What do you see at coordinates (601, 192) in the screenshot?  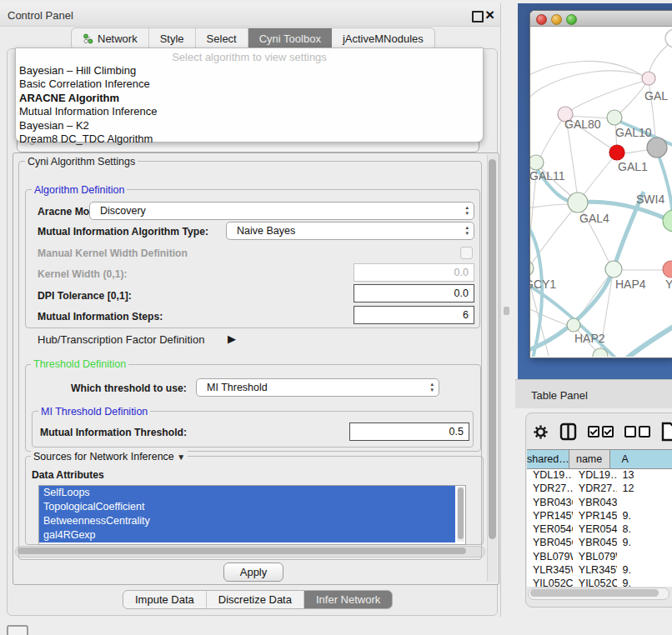 I see `network-canvas: GALGAL80GAL10GAL1GAL11GAL4SWI4GCY1HAP4YH…` at bounding box center [601, 192].